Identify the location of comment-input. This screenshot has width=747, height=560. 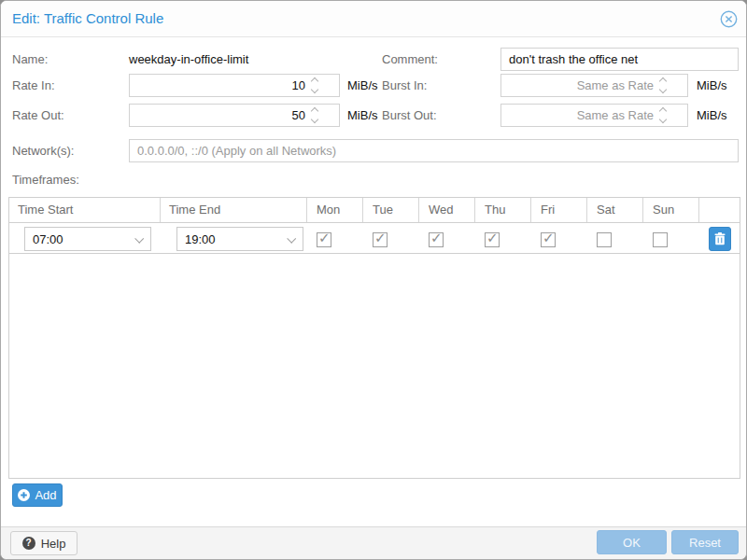
(620, 60).